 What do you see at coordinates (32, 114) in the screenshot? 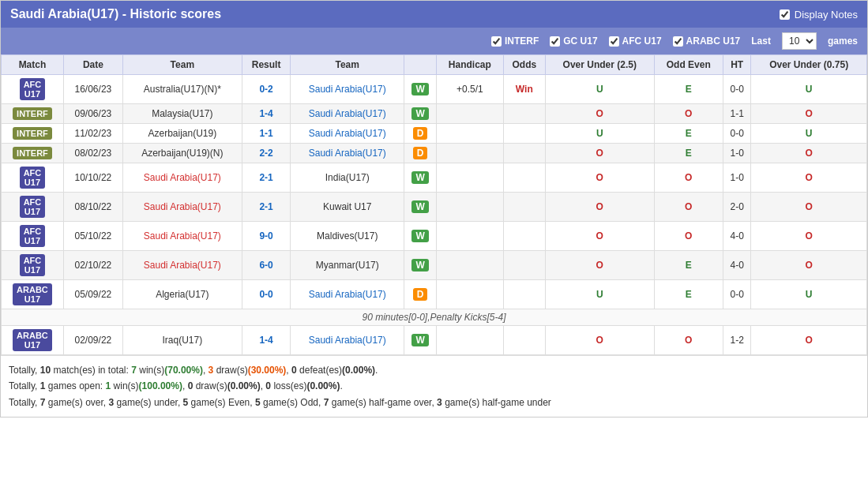
I see `match-badge: INTERF` at bounding box center [32, 114].